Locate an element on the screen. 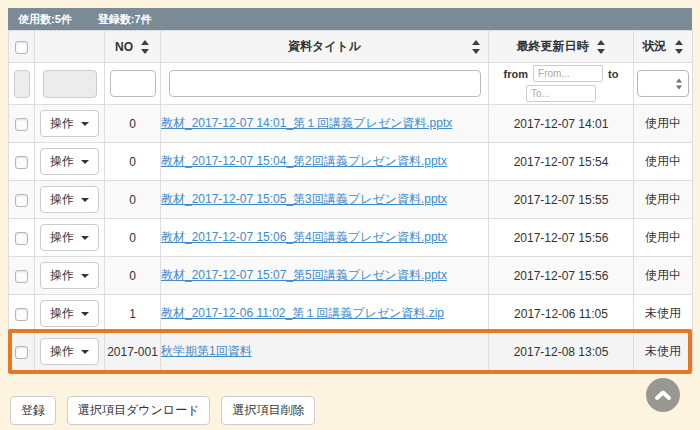 The height and width of the screenshot is (430, 700). status-filter-cell is located at coordinates (664, 84).